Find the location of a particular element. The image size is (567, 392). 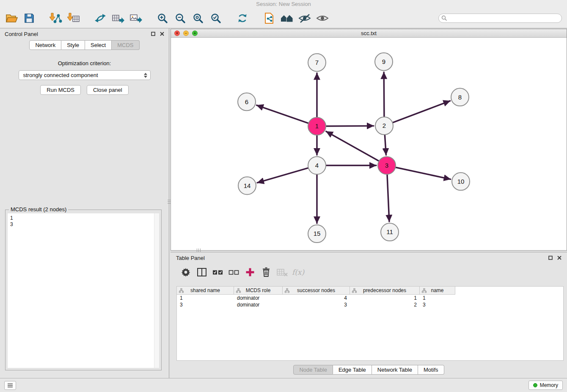

close-table-panel-icon is located at coordinates (559, 258).